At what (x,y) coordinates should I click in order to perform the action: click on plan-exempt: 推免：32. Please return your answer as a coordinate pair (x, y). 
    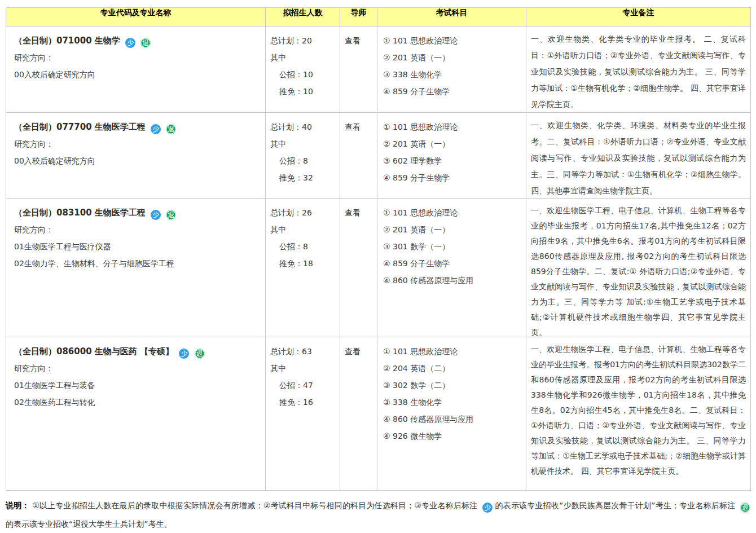
    Looking at the image, I should click on (305, 178).